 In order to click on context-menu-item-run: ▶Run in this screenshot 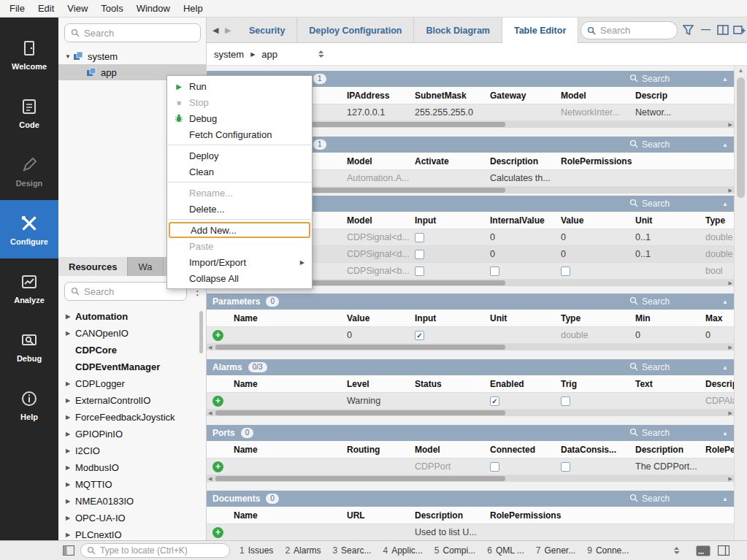, I will do `click(240, 86)`.